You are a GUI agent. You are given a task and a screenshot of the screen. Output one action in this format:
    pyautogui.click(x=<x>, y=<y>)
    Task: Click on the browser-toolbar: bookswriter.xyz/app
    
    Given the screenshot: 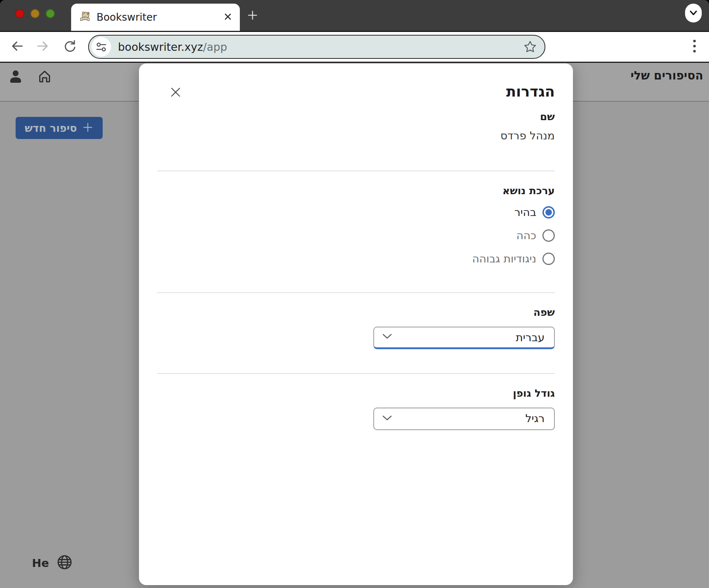 What is the action you would take?
    pyautogui.click(x=354, y=47)
    